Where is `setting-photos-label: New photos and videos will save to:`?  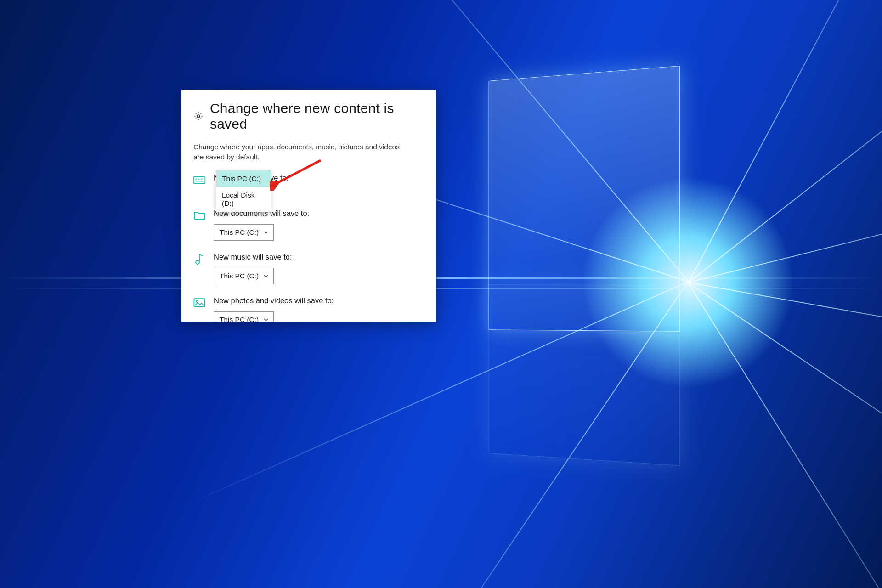 setting-photos-label: New photos and videos will save to: is located at coordinates (319, 300).